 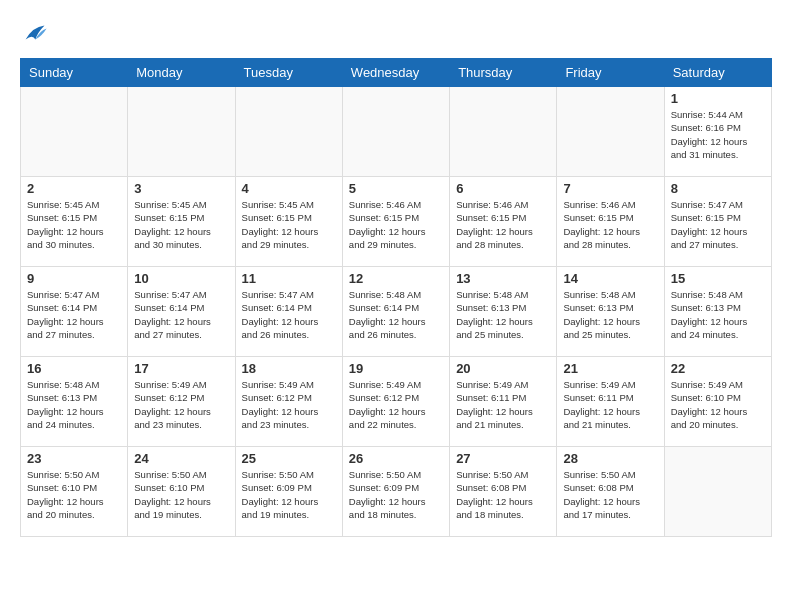 I want to click on calendar-cell: 5Sunrise: 5:46 AMSunset: 6:15 PMDaylight…, so click(x=396, y=222).